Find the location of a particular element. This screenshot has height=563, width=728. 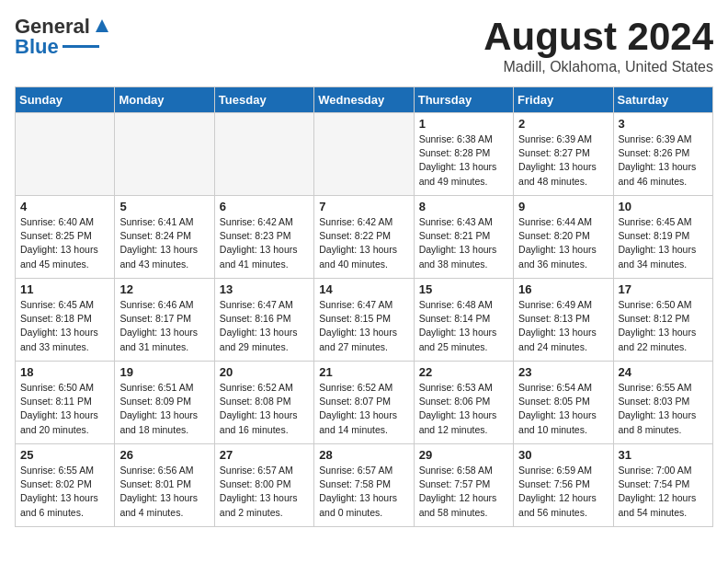

week-row-4: 18Sunrise: 6:50 AM Sunset: 8:11 PM Dayli… is located at coordinates (364, 403).